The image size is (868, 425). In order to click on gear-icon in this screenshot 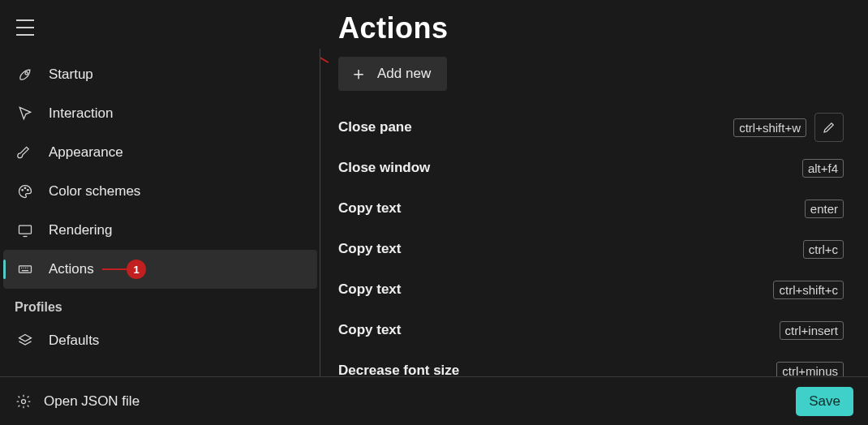, I will do `click(24, 401)`.